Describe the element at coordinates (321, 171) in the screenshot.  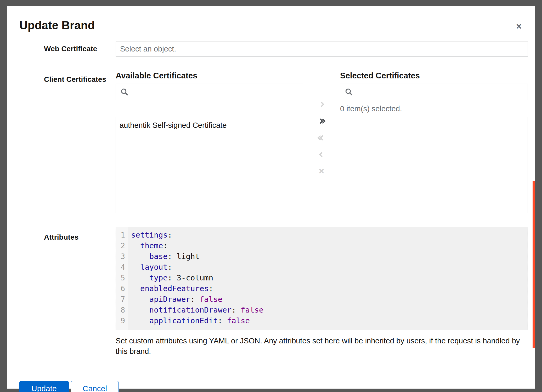
I see `cross-icon: ×` at that location.